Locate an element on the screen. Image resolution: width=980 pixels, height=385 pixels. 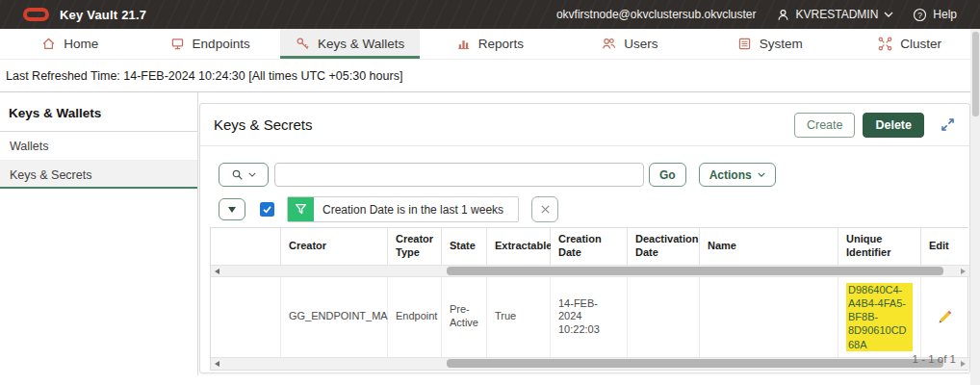
triangle-down-icon is located at coordinates (232, 210).